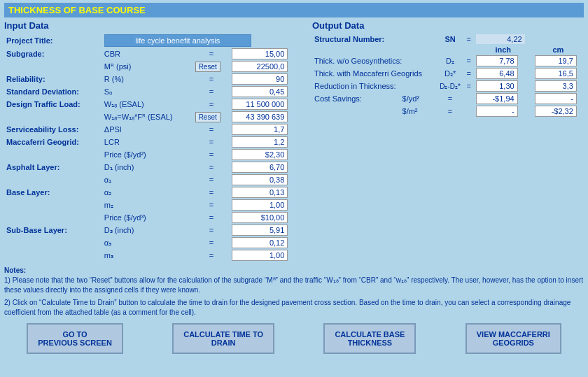  I want to click on asphalt-label: Asphalt Layer:, so click(53, 167).